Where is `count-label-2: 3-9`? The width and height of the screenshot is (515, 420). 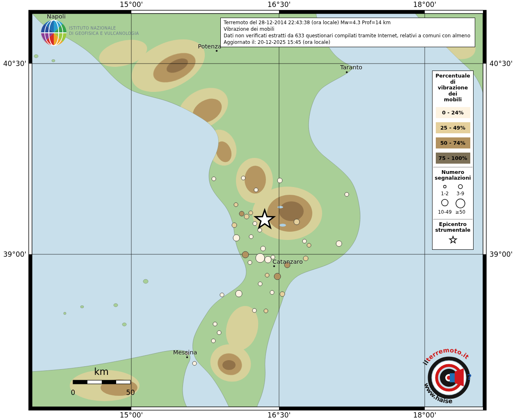 count-label-2: 3-9 is located at coordinates (460, 194).